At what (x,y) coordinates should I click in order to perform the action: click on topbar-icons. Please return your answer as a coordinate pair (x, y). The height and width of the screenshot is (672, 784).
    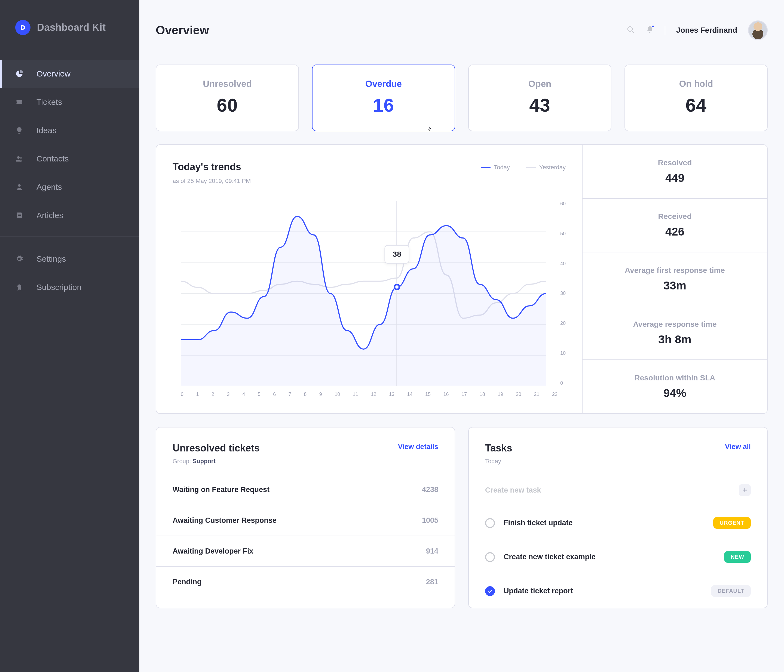
    Looking at the image, I should click on (646, 30).